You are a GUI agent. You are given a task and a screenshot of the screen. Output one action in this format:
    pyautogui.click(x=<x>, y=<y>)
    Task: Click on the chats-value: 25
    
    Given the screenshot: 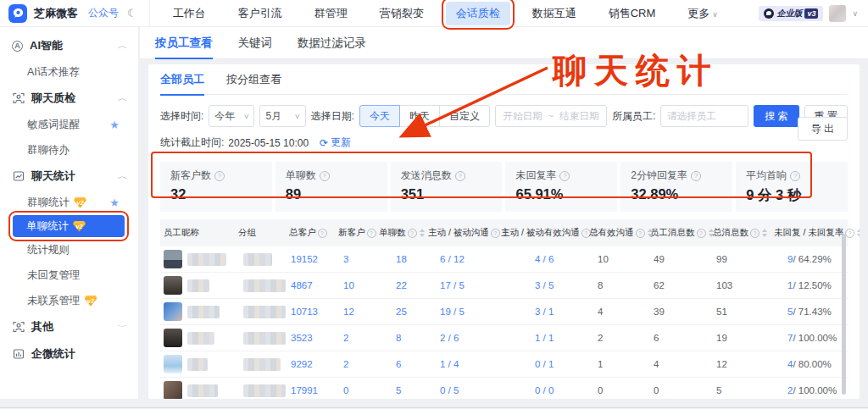 What is the action you would take?
    pyautogui.click(x=402, y=312)
    